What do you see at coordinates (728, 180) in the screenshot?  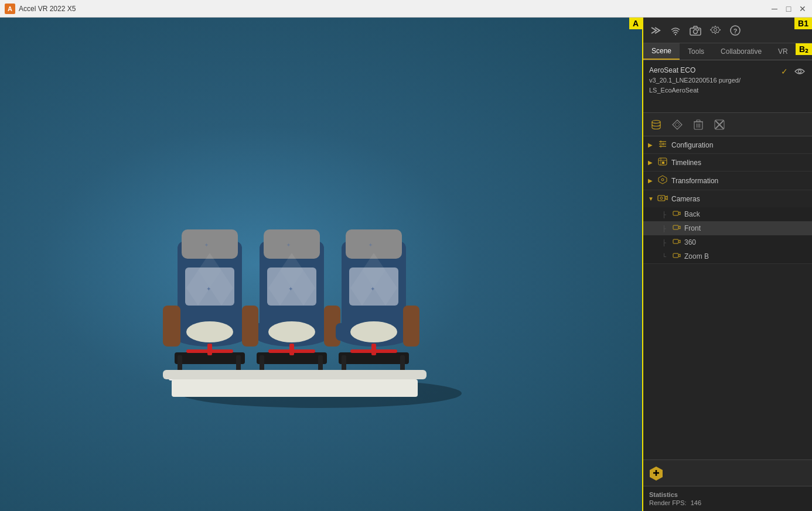 I see `tree-header-transformation: ▶ Transformation` at bounding box center [728, 180].